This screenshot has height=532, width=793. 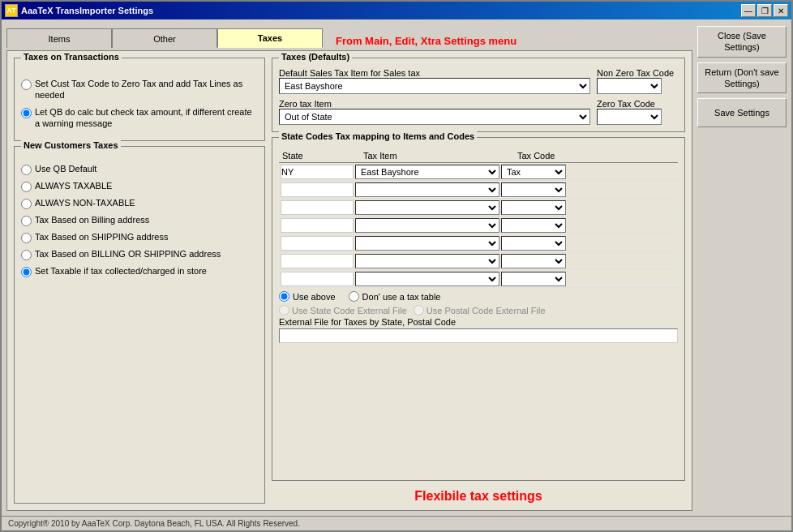 I want to click on taxes-defaults-group: Taxes (Defaults) Default Sales Tax Item …, so click(x=478, y=95).